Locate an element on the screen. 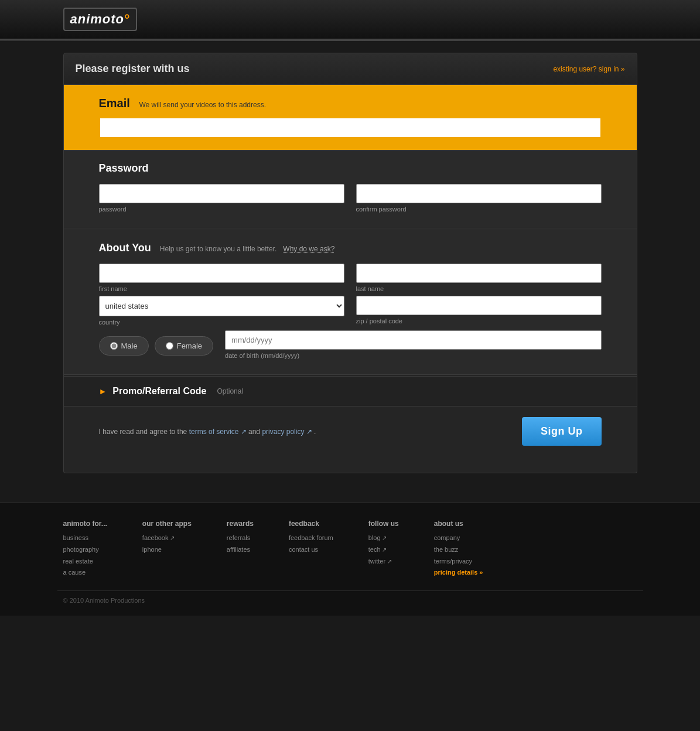 The image size is (700, 731). footer-col6-title: about us is located at coordinates (459, 524).